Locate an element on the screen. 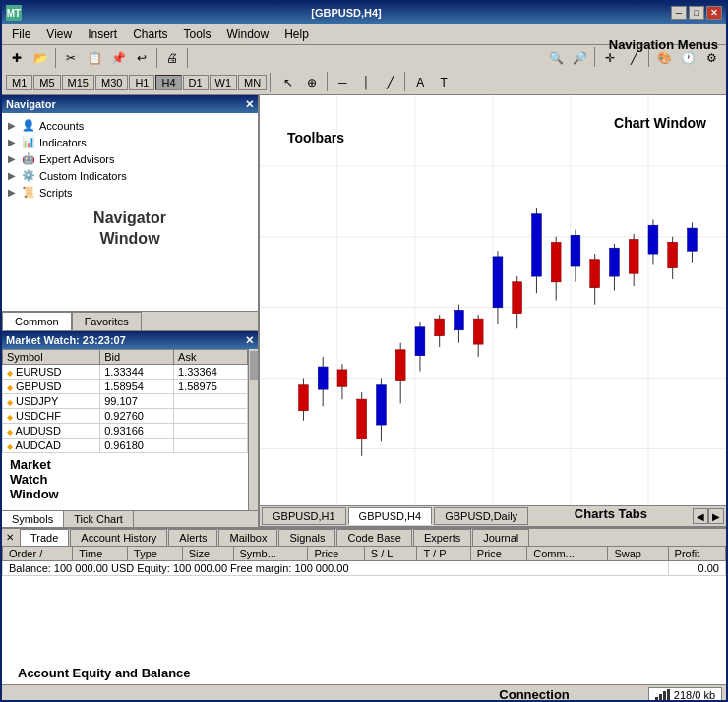  mw-usdchf-ask is located at coordinates (211, 417).